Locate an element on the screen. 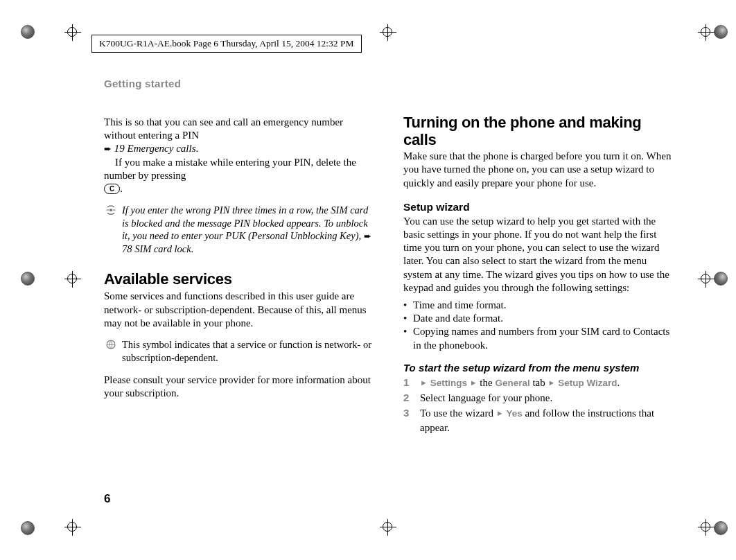 This screenshot has width=736, height=560. cross-ref: 78 SIM card lock. is located at coordinates (158, 249).